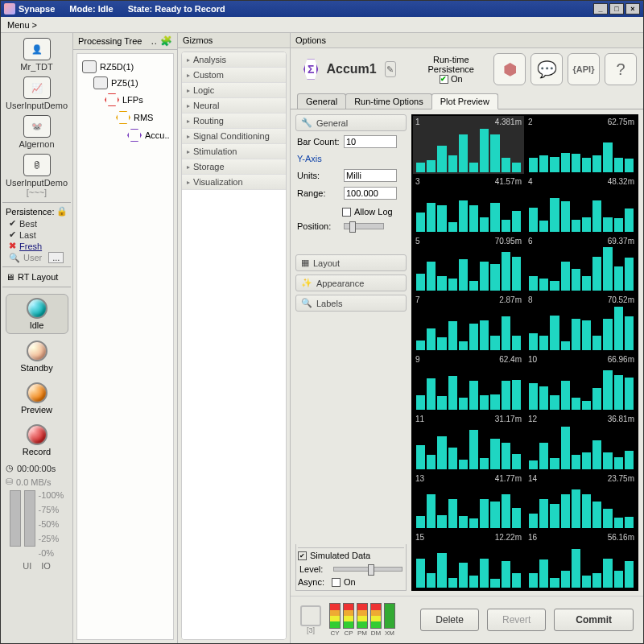 This screenshot has height=644, width=644. What do you see at coordinates (101, 83) in the screenshot?
I see `device-icon` at bounding box center [101, 83].